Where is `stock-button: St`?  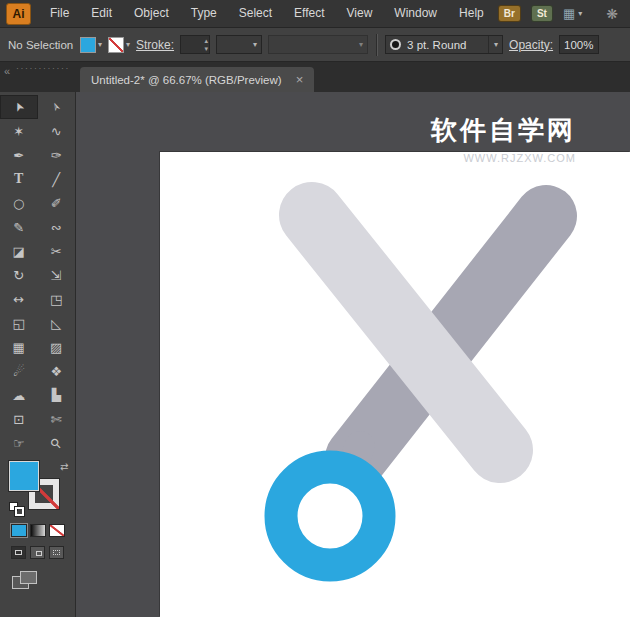 stock-button: St is located at coordinates (542, 14).